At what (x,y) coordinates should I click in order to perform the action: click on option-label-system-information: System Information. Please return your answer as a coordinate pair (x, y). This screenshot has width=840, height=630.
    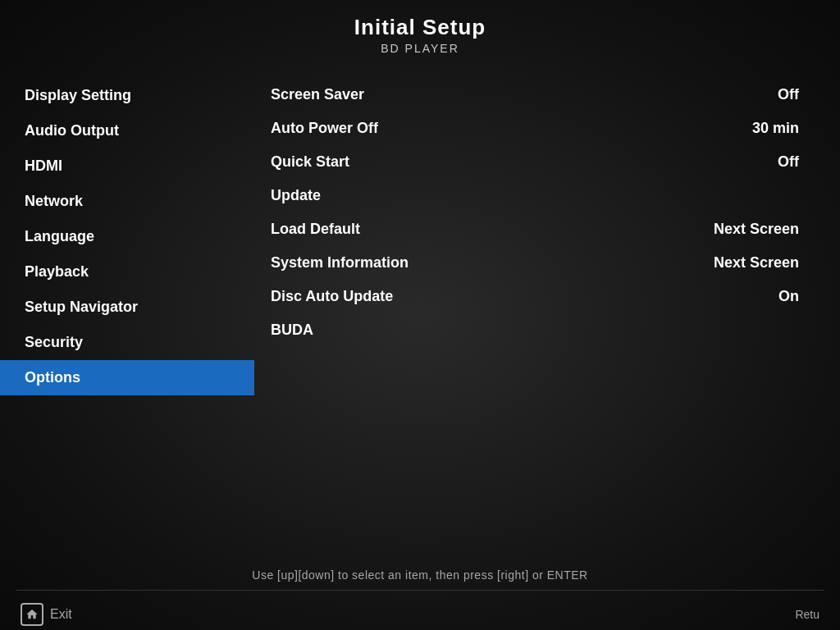
    Looking at the image, I should click on (394, 262).